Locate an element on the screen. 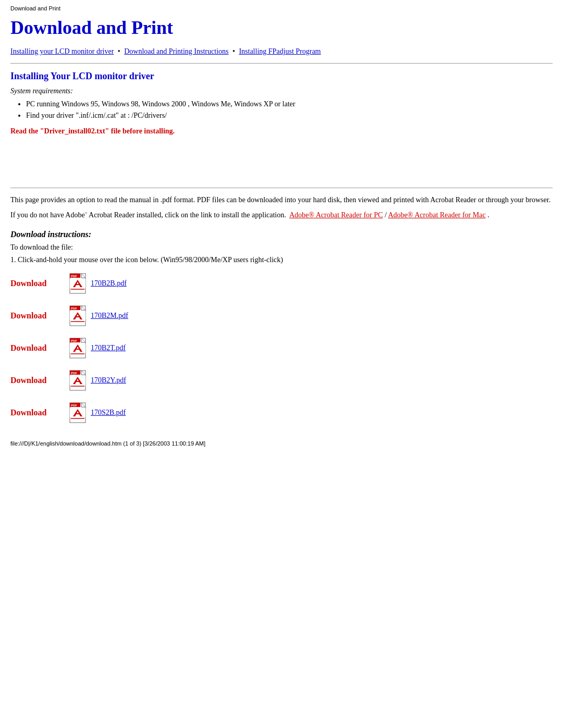 The image size is (563, 728). pdf-intro2-suffix: . is located at coordinates (488, 215).